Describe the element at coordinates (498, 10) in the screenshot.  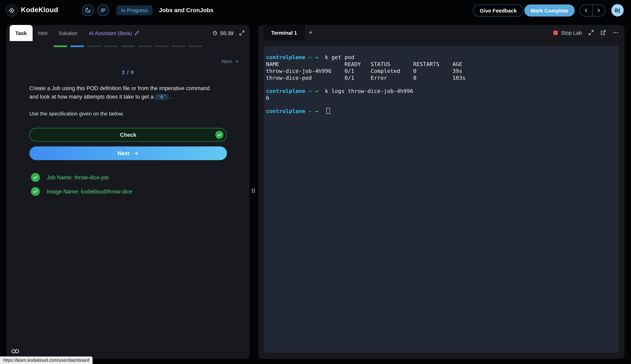
I see `give-feedback-button: Give Feedback` at that location.